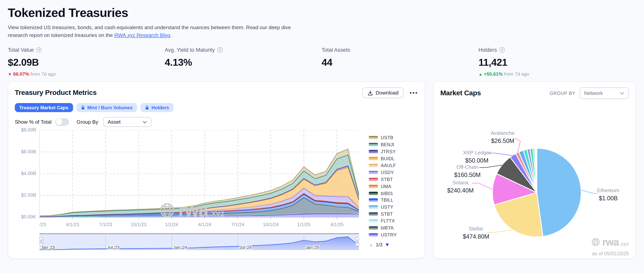 The height and width of the screenshot is (273, 644). What do you see at coordinates (106, 224) in the screenshot?
I see `x-tick-label: 7/1/23` at bounding box center [106, 224].